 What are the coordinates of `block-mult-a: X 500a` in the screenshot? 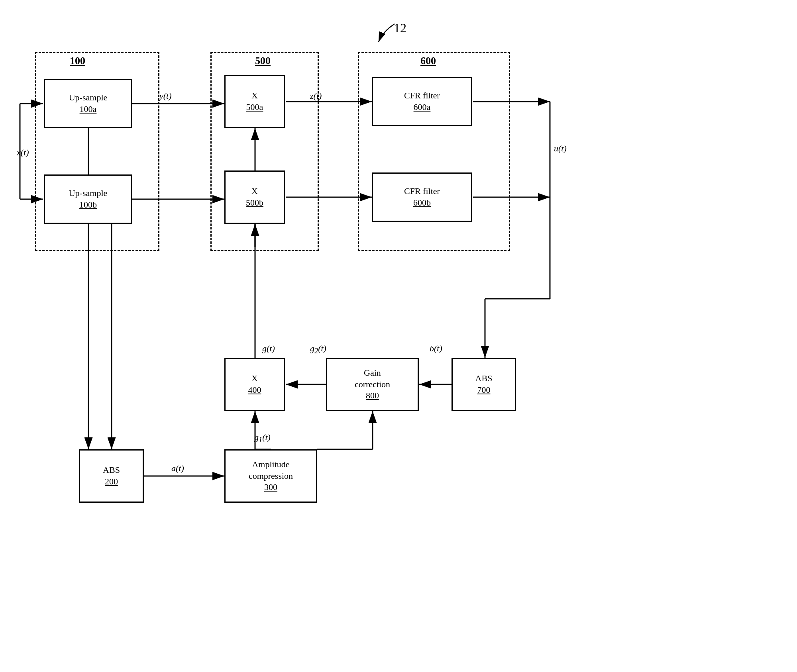 It's located at (255, 102).